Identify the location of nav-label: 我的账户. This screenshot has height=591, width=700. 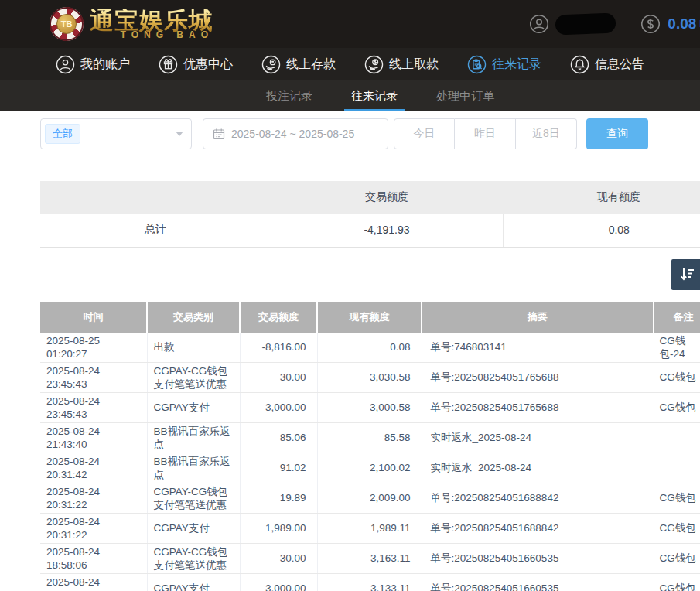
(105, 65).